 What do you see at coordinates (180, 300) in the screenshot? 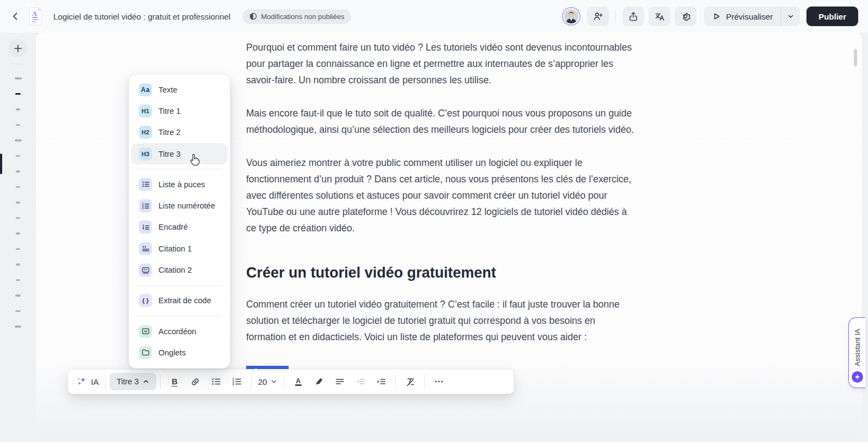
I see `menu-item-extrait-de-code: { } Extrait de code` at bounding box center [180, 300].